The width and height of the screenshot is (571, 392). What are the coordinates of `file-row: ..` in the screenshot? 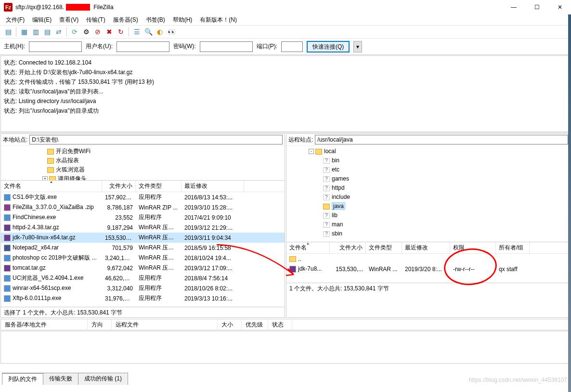 It's located at (428, 259).